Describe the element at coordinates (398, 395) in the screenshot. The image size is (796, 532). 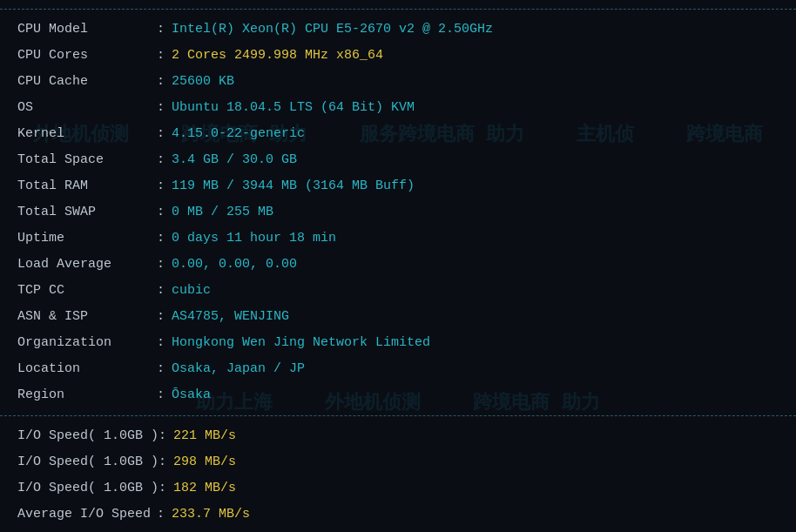
I see `info-row: Region: Ōsaka` at that location.